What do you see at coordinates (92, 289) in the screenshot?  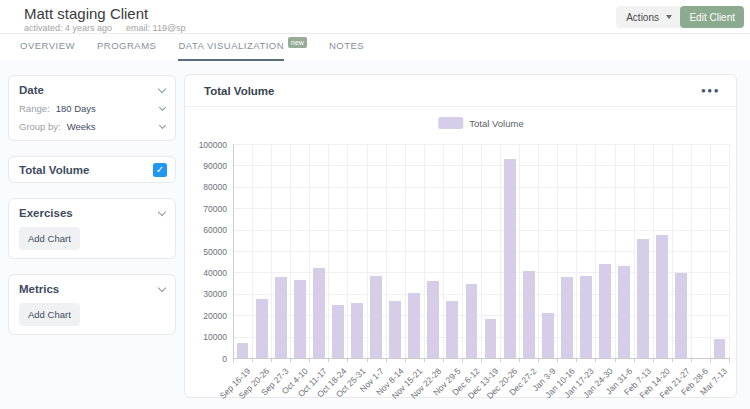 I see `metrics-panel-header: Metrics` at bounding box center [92, 289].